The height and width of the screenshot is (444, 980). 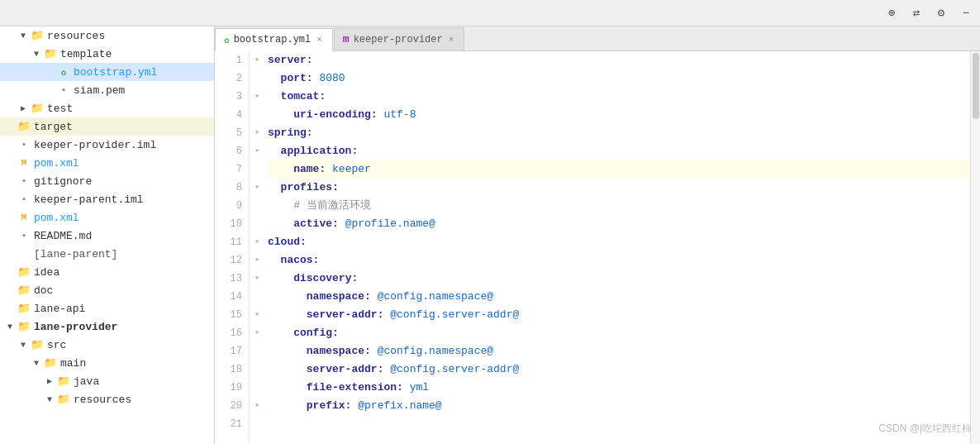 What do you see at coordinates (23, 36) in the screenshot?
I see `arrow-resources-1: ▼` at bounding box center [23, 36].